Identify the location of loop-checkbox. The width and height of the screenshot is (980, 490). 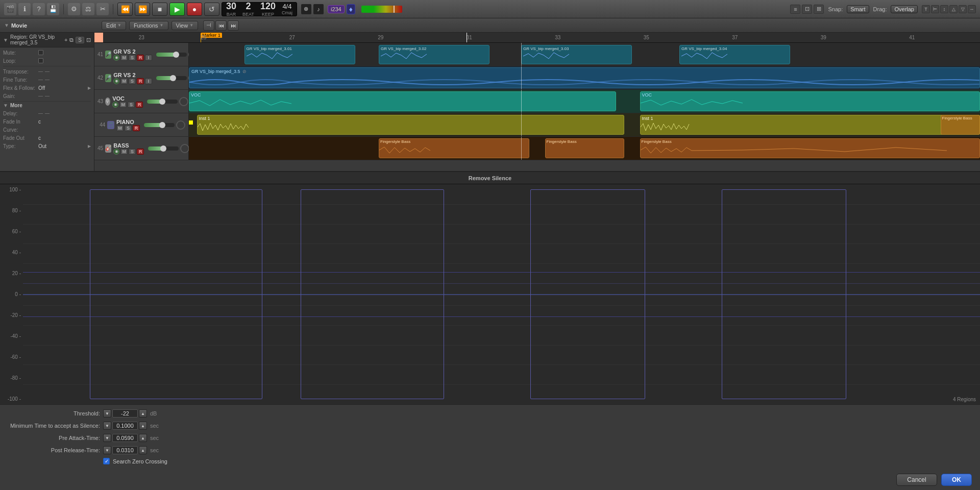
(41, 61).